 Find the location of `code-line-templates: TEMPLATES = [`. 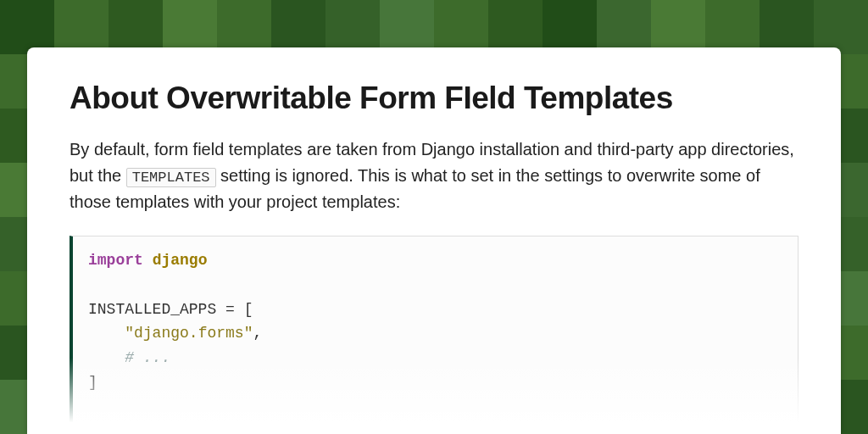

code-line-templates: TEMPLATES = [ is located at coordinates (147, 429).